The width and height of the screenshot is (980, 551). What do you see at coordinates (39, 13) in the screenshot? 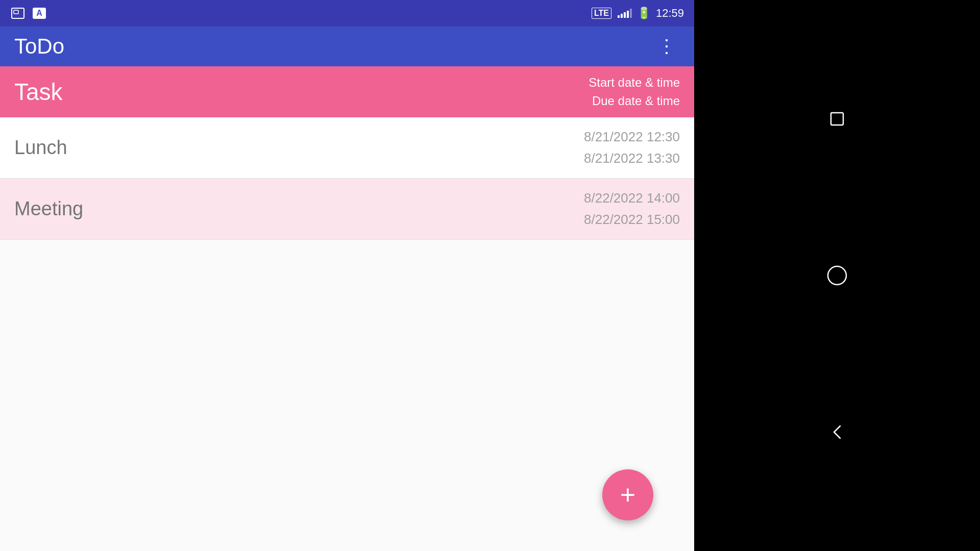
I see `a-icon: A` at bounding box center [39, 13].